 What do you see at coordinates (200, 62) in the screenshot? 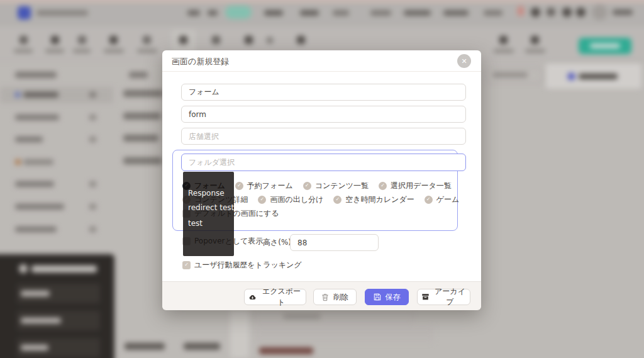
I see `modal-title: 画面の新規登録` at bounding box center [200, 62].